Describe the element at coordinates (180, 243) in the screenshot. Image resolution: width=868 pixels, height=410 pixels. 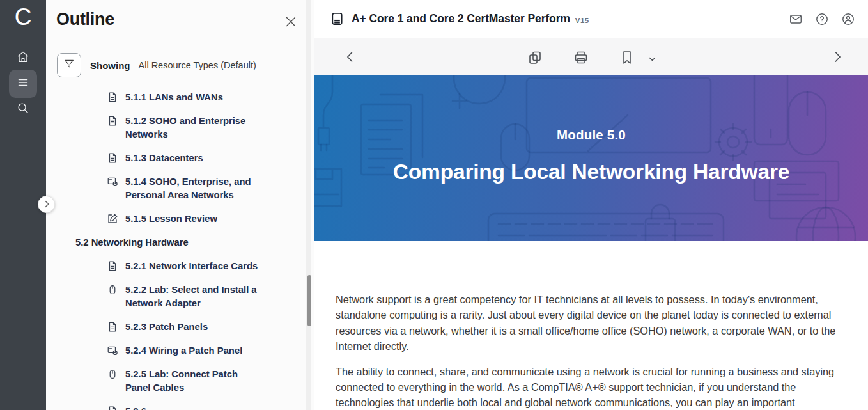
I see `list-item-section: 5.2 Networking Hardware` at that location.